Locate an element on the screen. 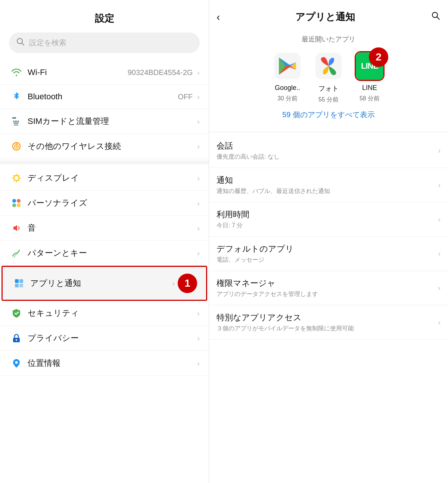 The image size is (448, 483). default-main: デフォルトのアプリ is located at coordinates (327, 249).